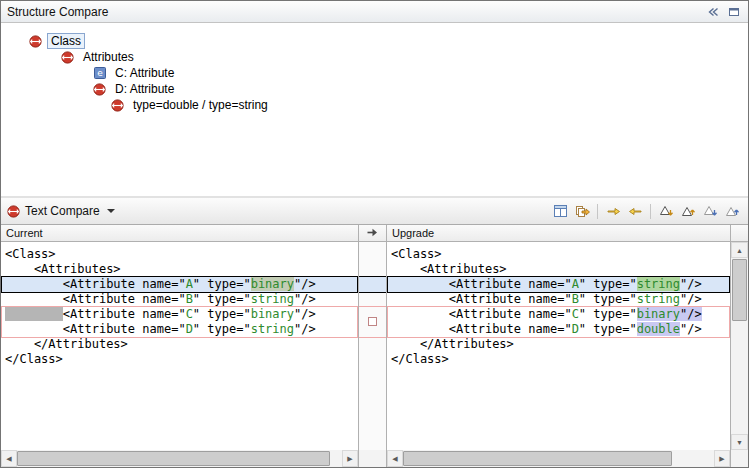 The image size is (749, 468). Describe the element at coordinates (100, 74) in the screenshot. I see `element-icon: e` at that location.